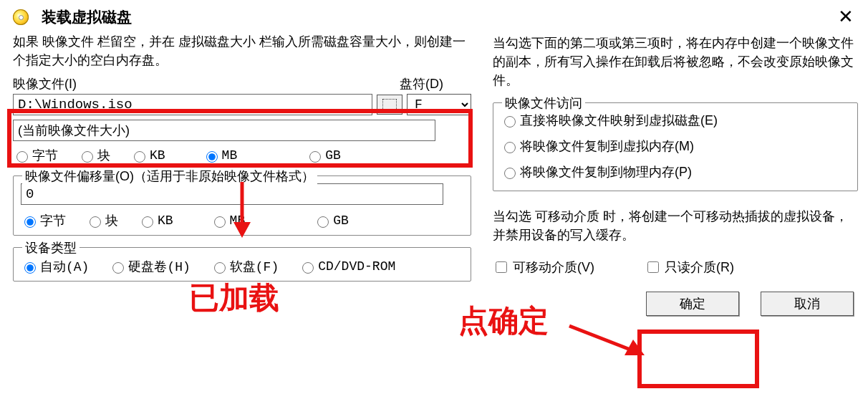 This screenshot has width=868, height=404. What do you see at coordinates (242, 51) in the screenshot?
I see `left-intro-text: 如果 映像文件 栏留空，并在 虚拟磁盘大小 栏输入所需磁盘容量大小，则创建一个指…` at bounding box center [242, 51].